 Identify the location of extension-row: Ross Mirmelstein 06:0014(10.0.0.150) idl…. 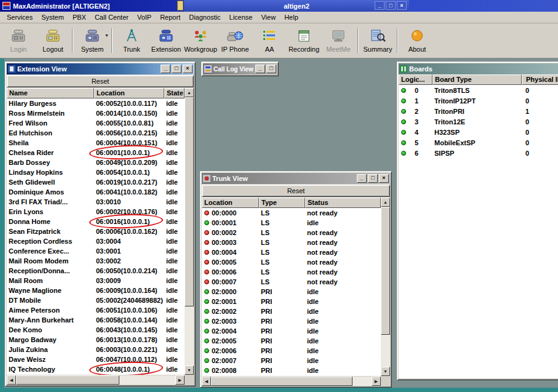
(96, 113).